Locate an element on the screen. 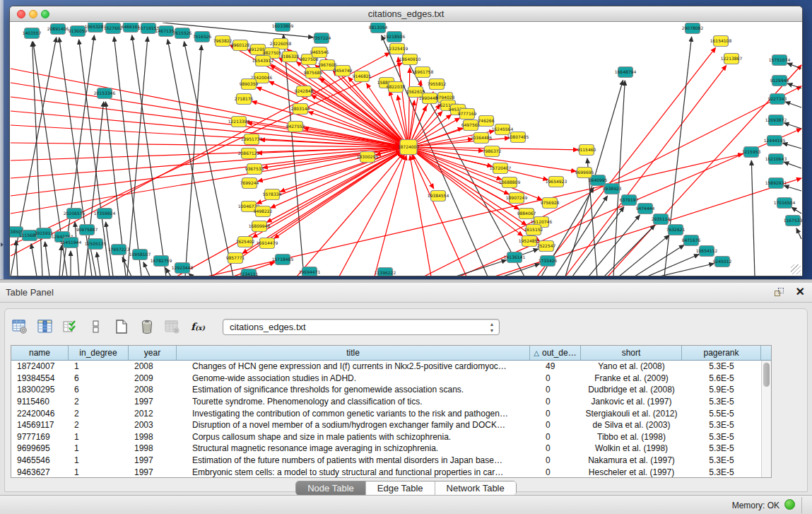 This screenshot has width=812, height=514. graph-node: 7625402 is located at coordinates (246, 242).